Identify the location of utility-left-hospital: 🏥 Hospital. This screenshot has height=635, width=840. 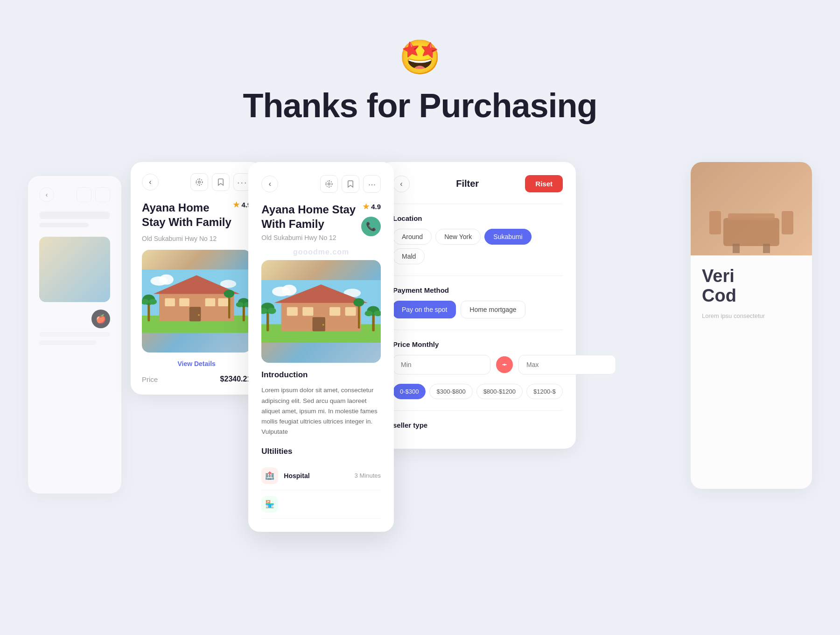
(286, 476).